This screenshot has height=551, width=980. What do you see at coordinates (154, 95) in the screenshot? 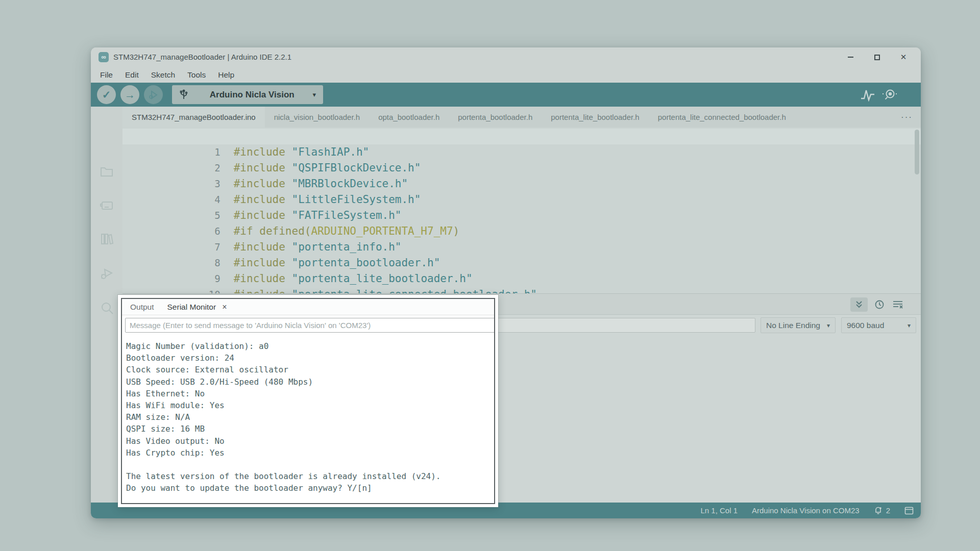
I see `debug-icon` at bounding box center [154, 95].